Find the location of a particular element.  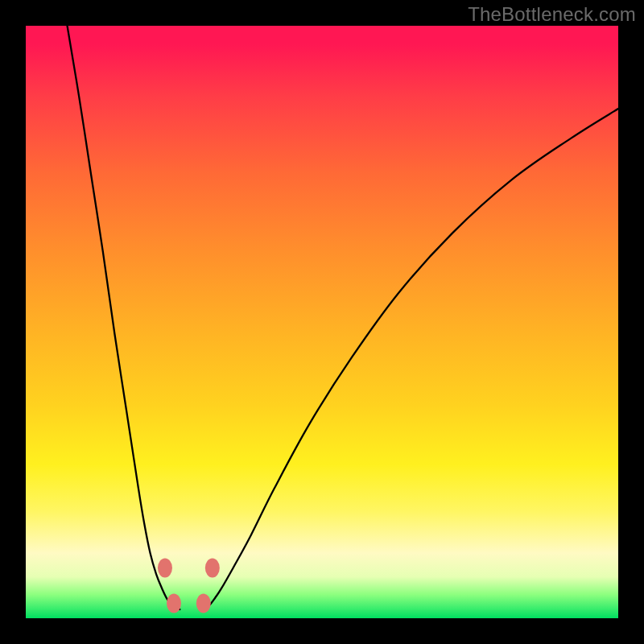

marker-left-upper is located at coordinates (165, 568).